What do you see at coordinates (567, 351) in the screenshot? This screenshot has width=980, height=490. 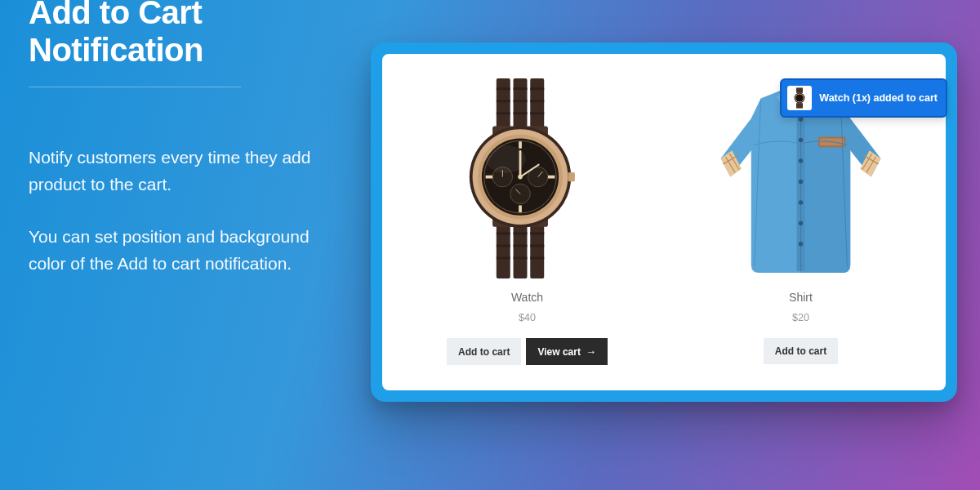 I see `view-cart-button: View cart →` at bounding box center [567, 351].